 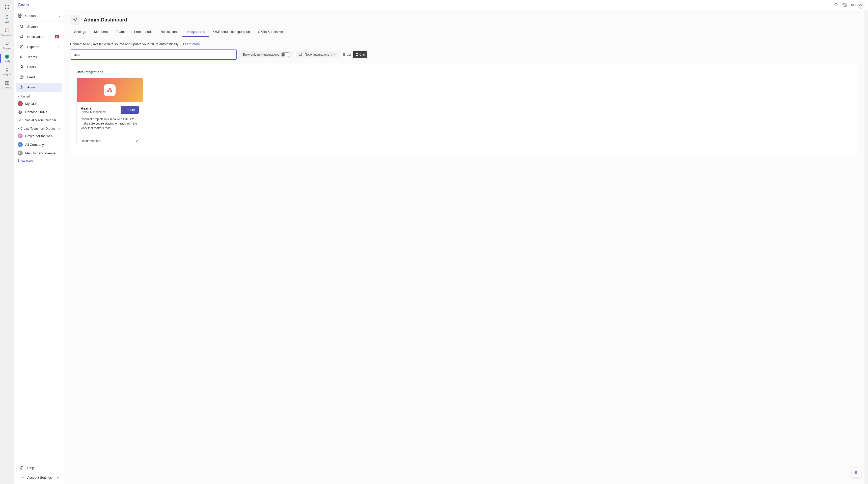 I want to click on tab-members: Members, so click(x=101, y=32).